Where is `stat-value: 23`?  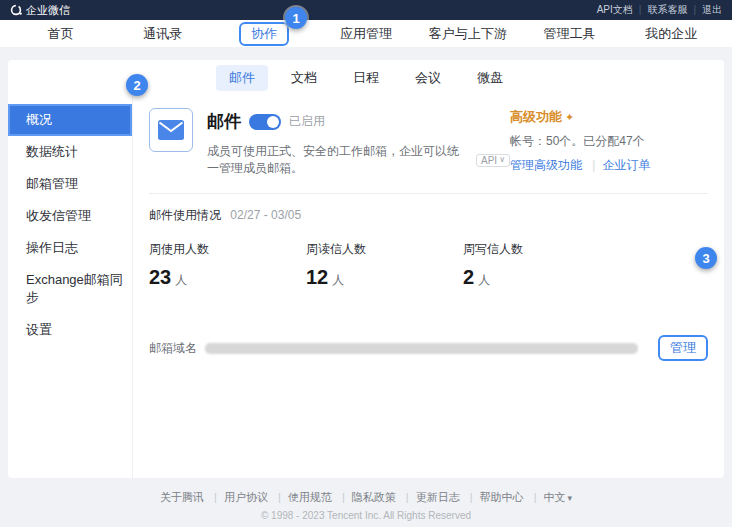
stat-value: 23 is located at coordinates (160, 277).